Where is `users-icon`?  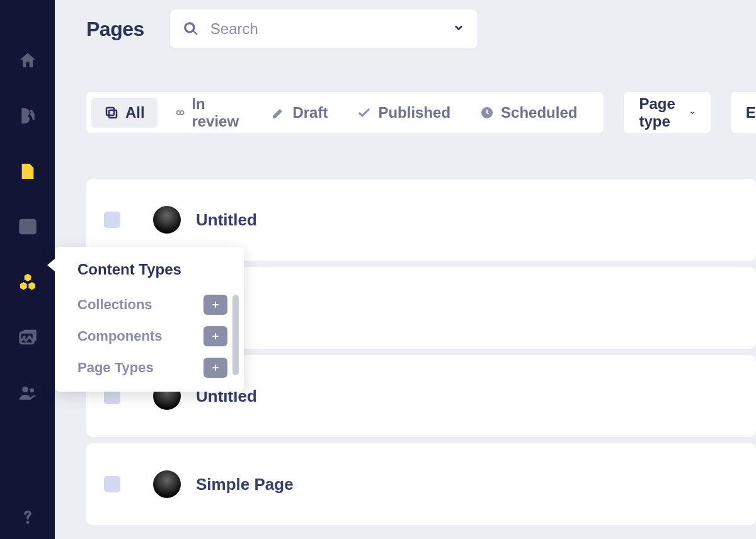
users-icon is located at coordinates (28, 393).